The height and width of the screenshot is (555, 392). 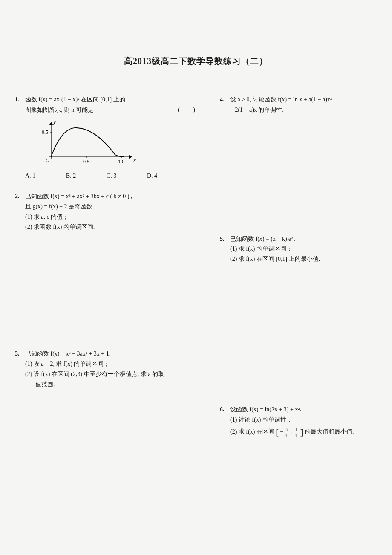 I want to click on choice-b: B. 2, so click(x=71, y=176).